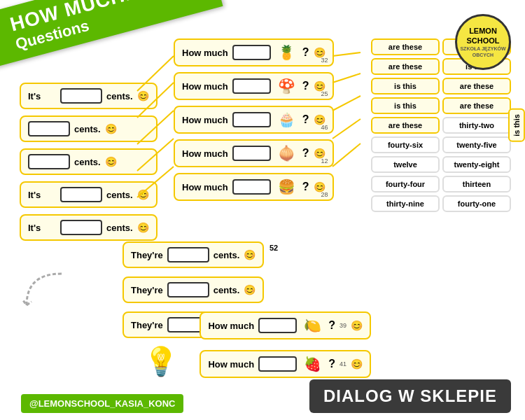 This screenshot has height=420, width=525. What do you see at coordinates (405, 164) in the screenshot?
I see `chip-twelve: twelve` at bounding box center [405, 164].